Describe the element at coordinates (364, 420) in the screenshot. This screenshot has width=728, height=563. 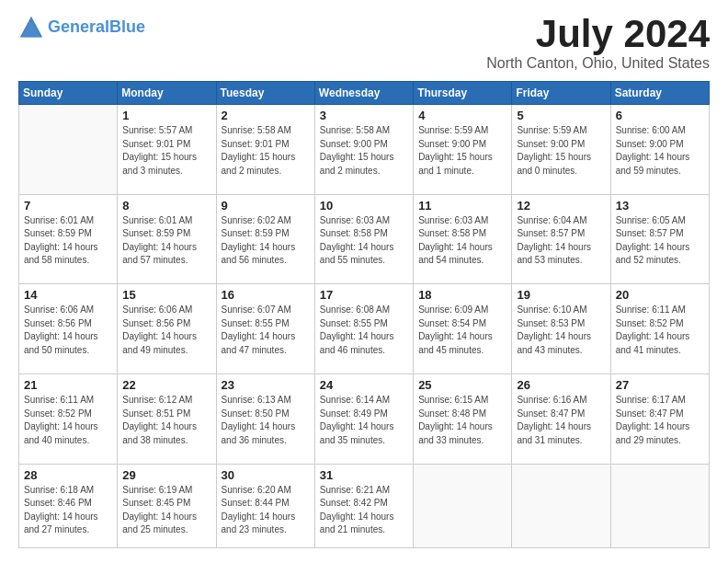
I see `day-info: Sunrise: 6:14 AM Sunset: 8:49 PM Dayligh…` at that location.